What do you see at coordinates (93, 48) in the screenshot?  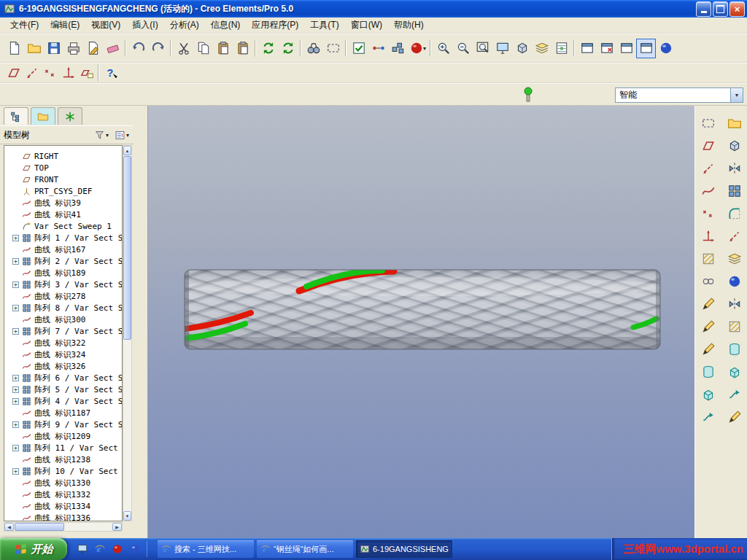 I see `save-copy-button` at bounding box center [93, 48].